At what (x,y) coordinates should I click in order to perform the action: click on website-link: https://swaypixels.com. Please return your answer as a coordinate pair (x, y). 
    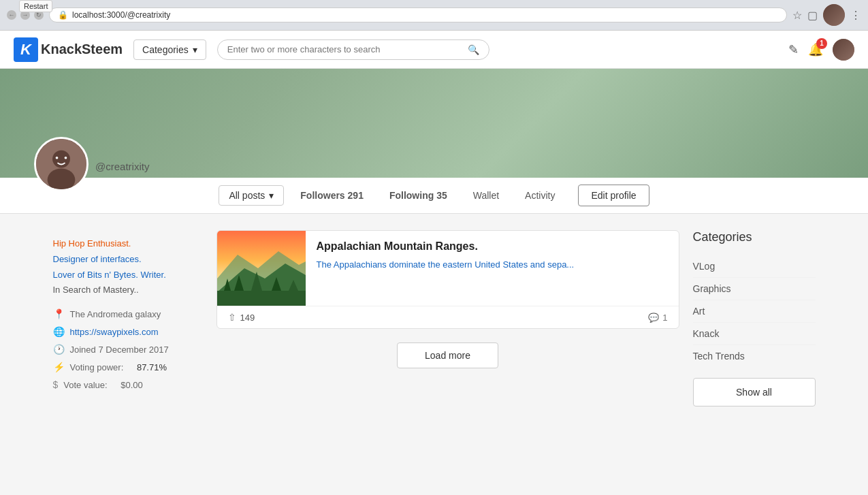
    Looking at the image, I should click on (114, 332).